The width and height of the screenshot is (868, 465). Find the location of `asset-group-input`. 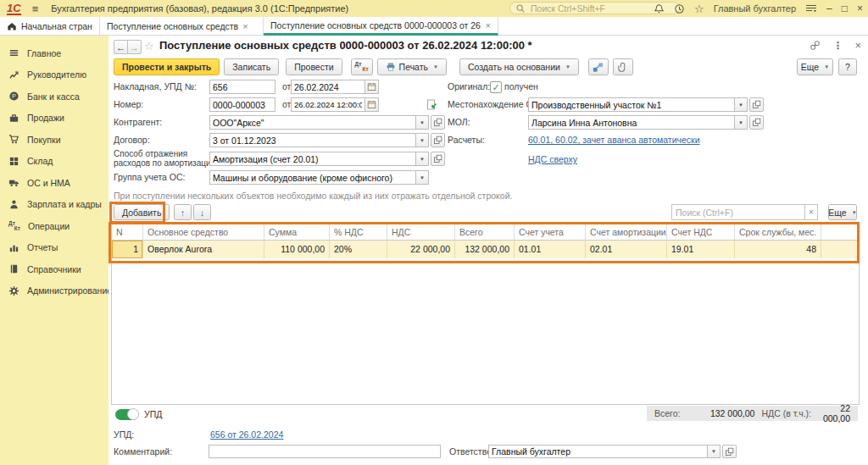

asset-group-input is located at coordinates (313, 178).